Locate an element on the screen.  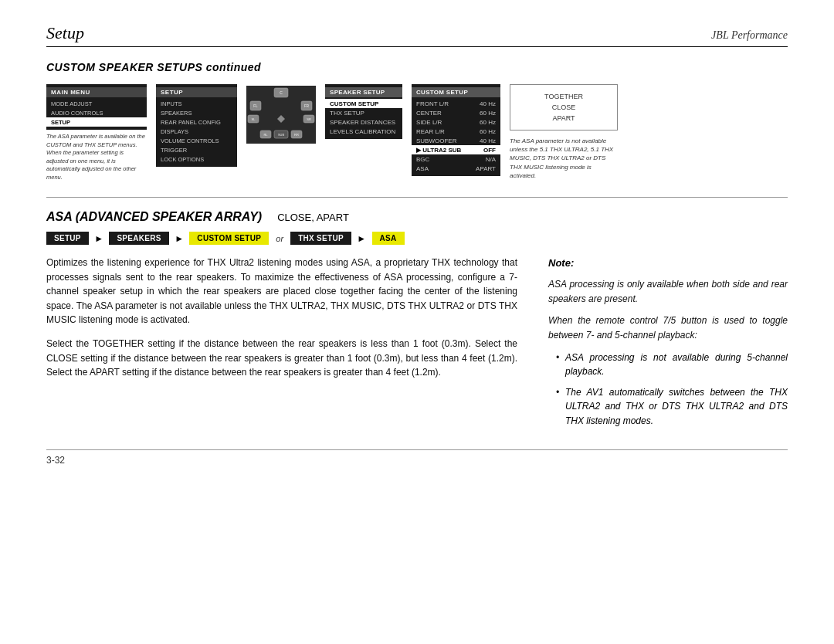
asa-title: ASA (ADVANCED SPEAKER ARRAY) is located at coordinates (154, 217).